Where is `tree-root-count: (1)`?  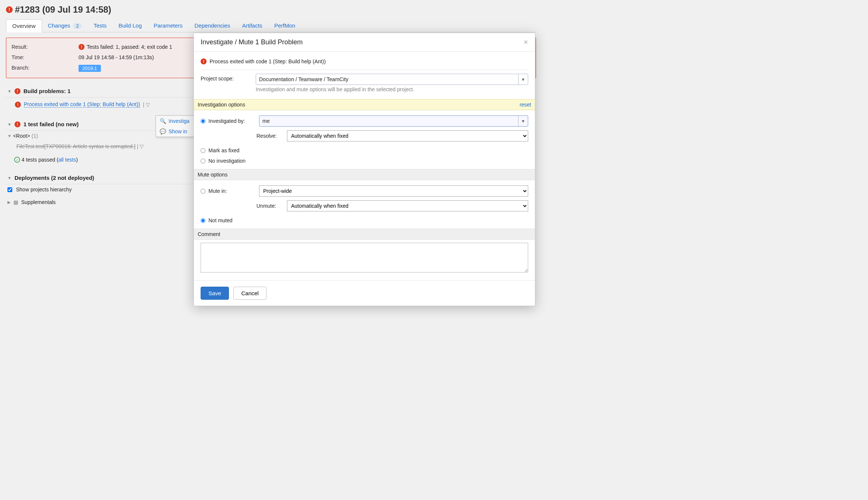 tree-root-count: (1) is located at coordinates (35, 136).